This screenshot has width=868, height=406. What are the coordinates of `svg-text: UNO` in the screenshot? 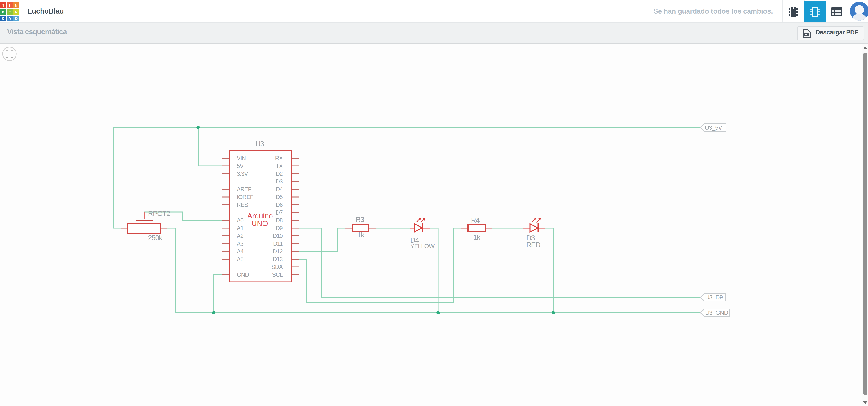 It's located at (260, 223).